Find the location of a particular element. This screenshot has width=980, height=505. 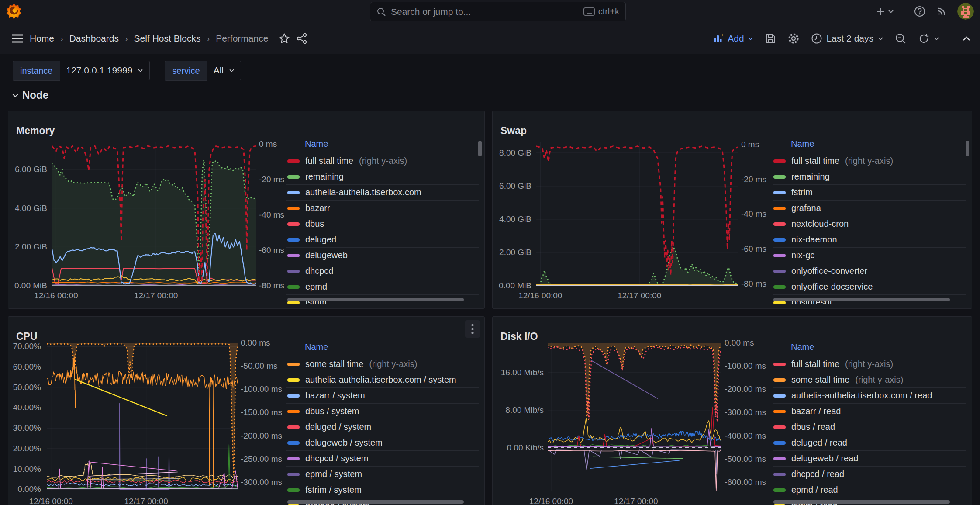

legend-item: deluged / system is located at coordinates (383, 427).